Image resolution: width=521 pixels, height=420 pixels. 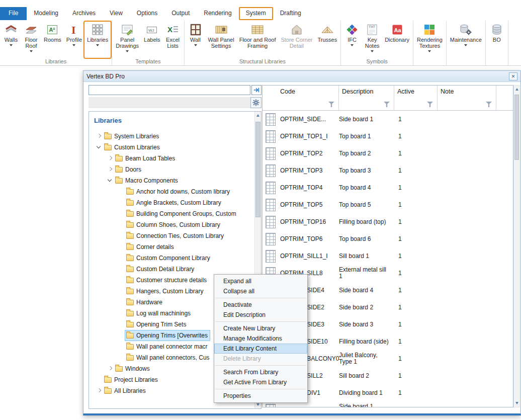 What do you see at coordinates (172, 147) in the screenshot?
I see `tree-item-custom-libraries: Custom Libraries` at bounding box center [172, 147].